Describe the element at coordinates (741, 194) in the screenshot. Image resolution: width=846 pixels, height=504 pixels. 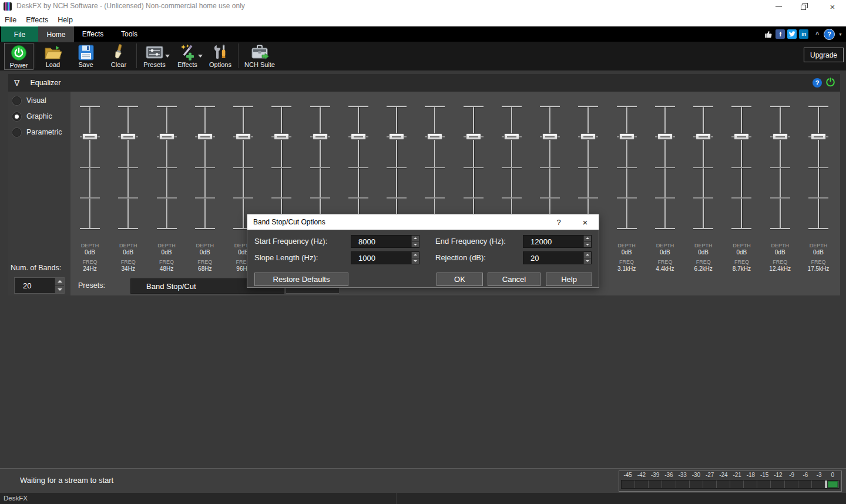
I see `eq-band-8.7kHz: DEPTH0dBFREQ8.7kHz` at that location.